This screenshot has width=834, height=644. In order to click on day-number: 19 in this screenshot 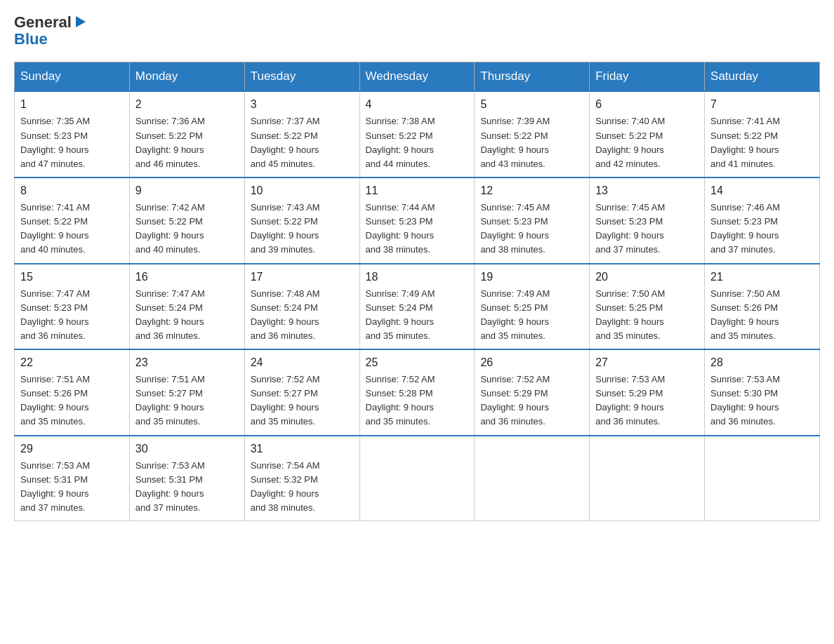, I will do `click(532, 277)`.